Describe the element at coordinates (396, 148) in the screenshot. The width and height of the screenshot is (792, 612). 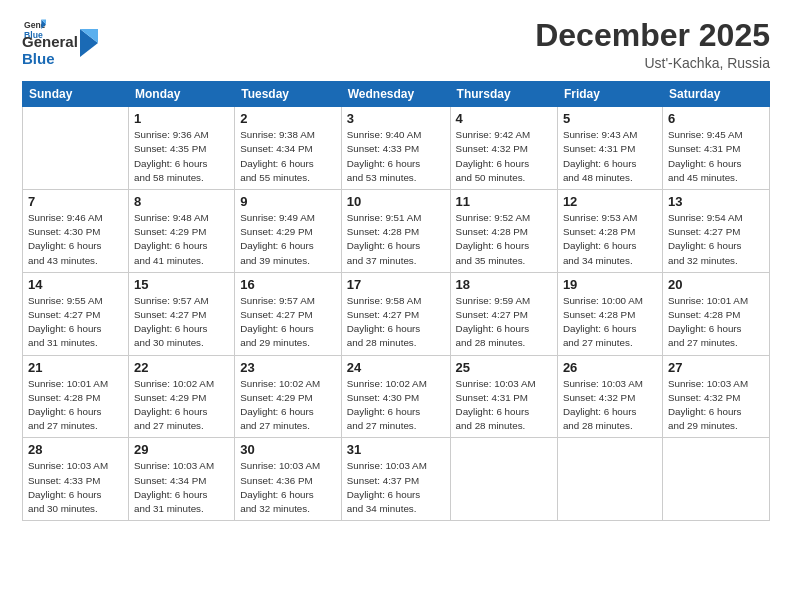
I see `week-row-1: 1Sunrise: 9:36 AMSunset: 4:35 PMDaylight…` at that location.